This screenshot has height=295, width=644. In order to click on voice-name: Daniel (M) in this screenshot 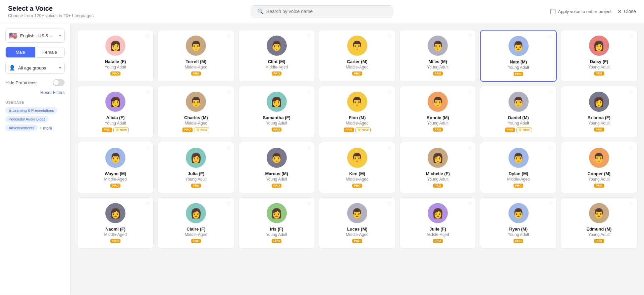, I will do `click(518, 117)`.